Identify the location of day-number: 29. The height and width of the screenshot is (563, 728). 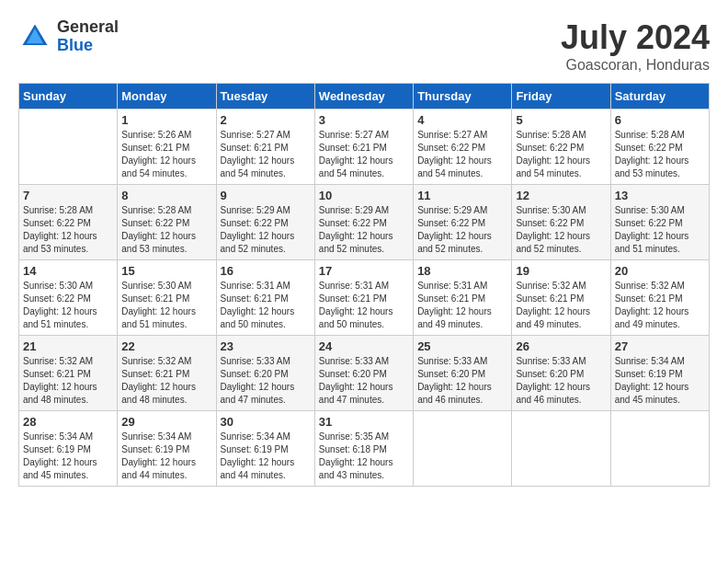
(166, 421).